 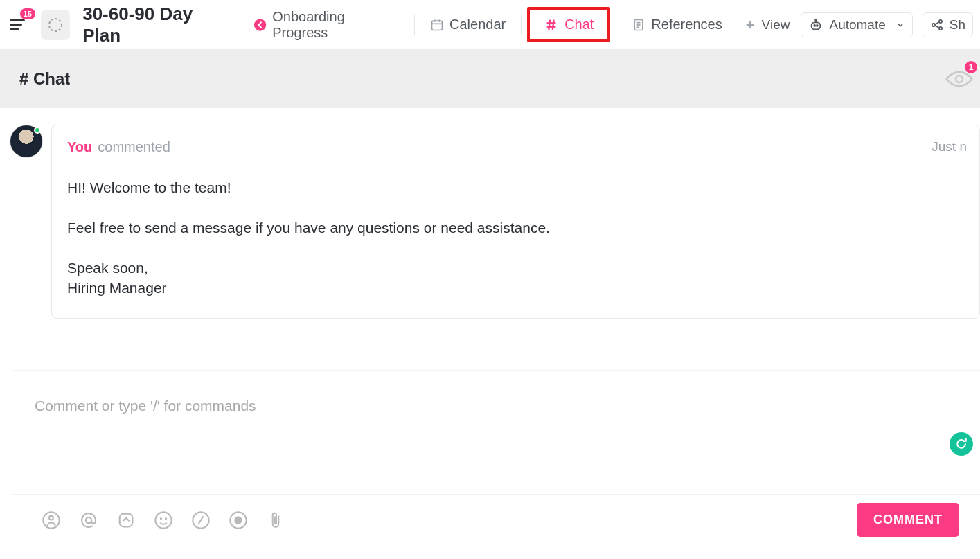 What do you see at coordinates (490, 79) in the screenshot?
I see `subheader: # Chat 1` at bounding box center [490, 79].